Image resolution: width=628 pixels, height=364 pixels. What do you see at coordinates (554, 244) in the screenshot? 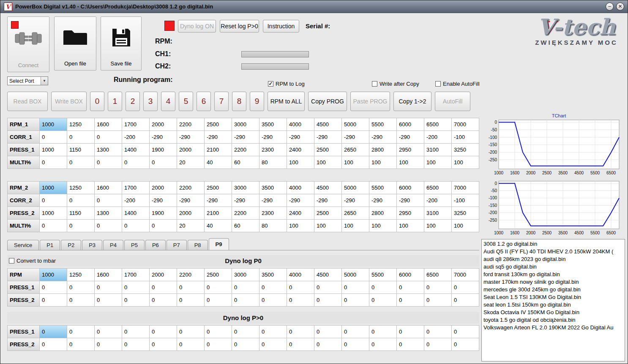
I see `file-list-item: 3008 1.2 go digital.bin` at bounding box center [554, 244].